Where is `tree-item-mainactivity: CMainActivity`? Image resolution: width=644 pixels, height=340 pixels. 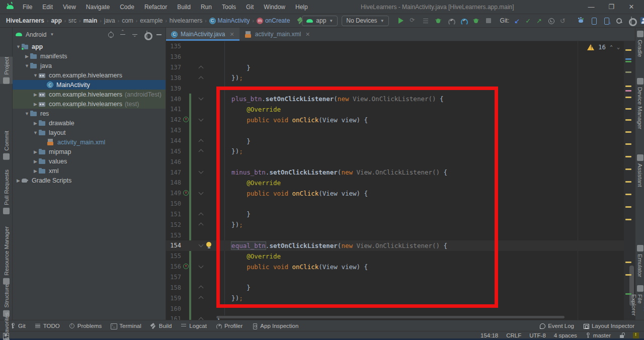 tree-item-mainactivity: CMainActivity is located at coordinates (89, 84).